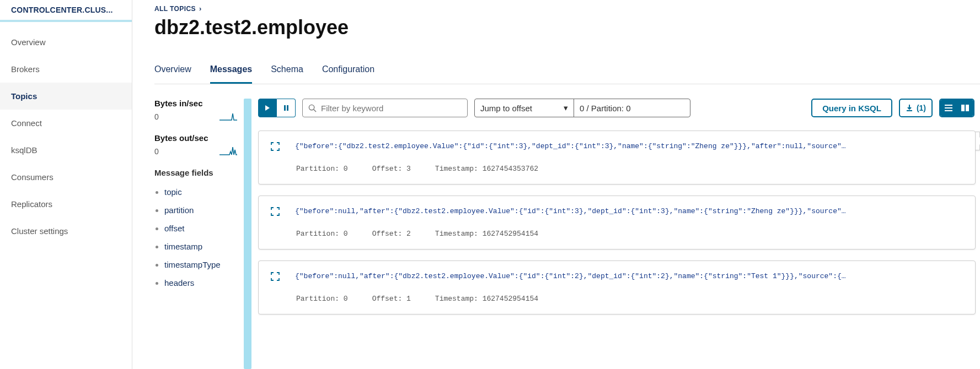 Image resolution: width=980 pixels, height=369 pixels. I want to click on sidebar-item-cluster-settings: Cluster settings, so click(66, 231).